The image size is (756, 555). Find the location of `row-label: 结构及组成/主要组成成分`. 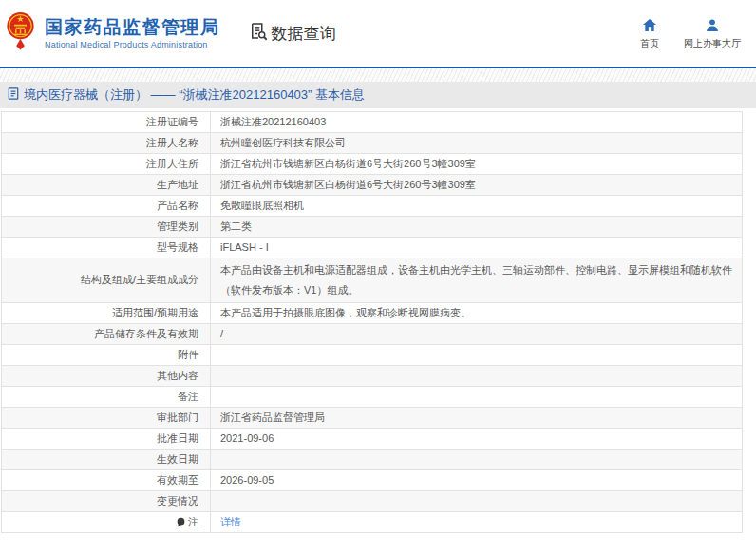

row-label: 结构及组成/主要组成成分 is located at coordinates (106, 281).